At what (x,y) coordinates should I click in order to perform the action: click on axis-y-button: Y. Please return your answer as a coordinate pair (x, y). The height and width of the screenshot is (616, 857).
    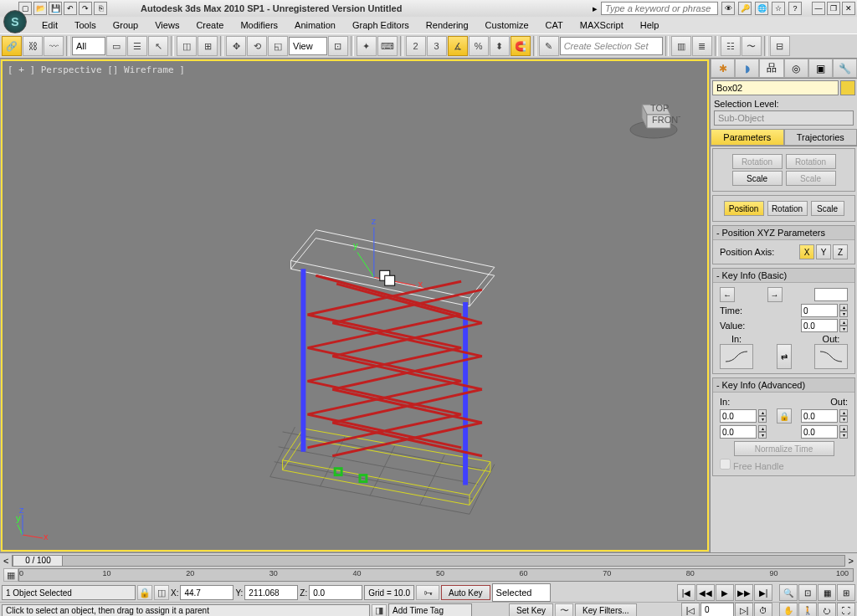
    Looking at the image, I should click on (824, 252).